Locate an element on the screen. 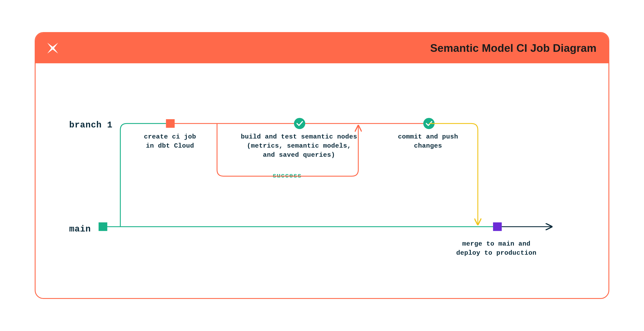  header-title: Semantic Model CI Job Diagram is located at coordinates (514, 48).